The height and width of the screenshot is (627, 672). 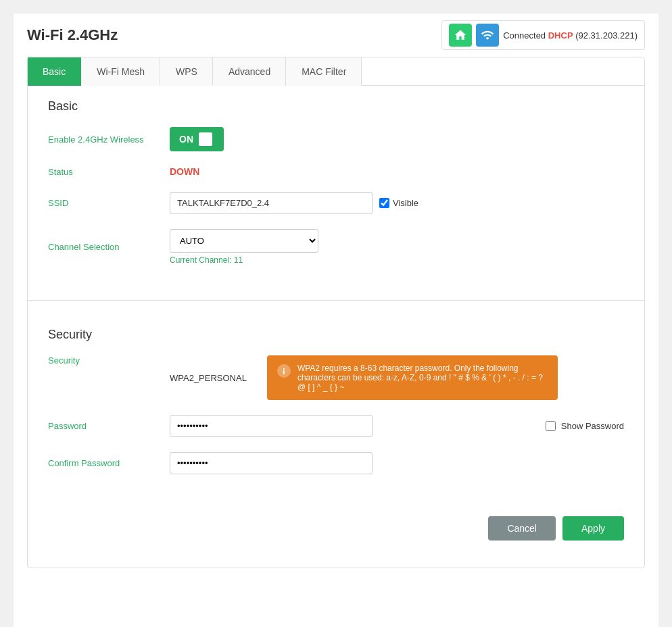 I want to click on section-divider, so click(x=336, y=300).